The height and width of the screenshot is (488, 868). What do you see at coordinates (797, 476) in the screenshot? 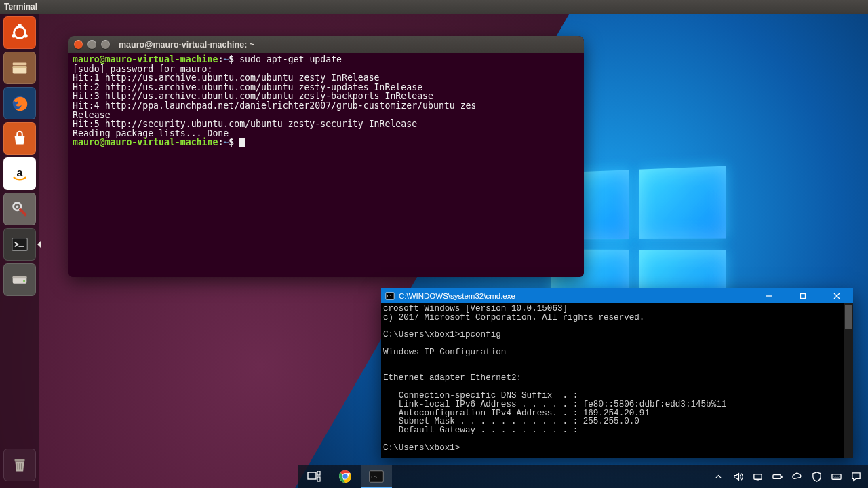
I see `tray-onedrive-icon` at bounding box center [797, 476].